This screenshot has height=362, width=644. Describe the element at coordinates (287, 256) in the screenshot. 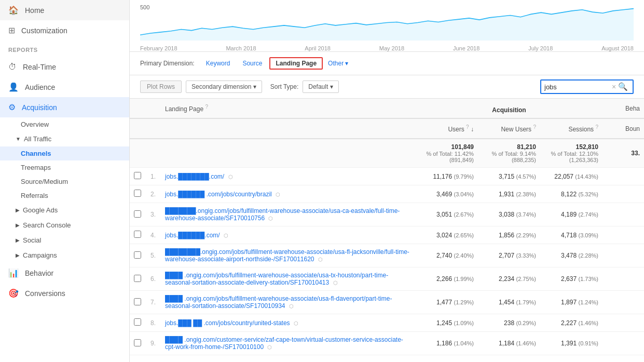

I see `landing-page-link: ████████.ongig.com/jobs/fulfillment-ware…` at that location.